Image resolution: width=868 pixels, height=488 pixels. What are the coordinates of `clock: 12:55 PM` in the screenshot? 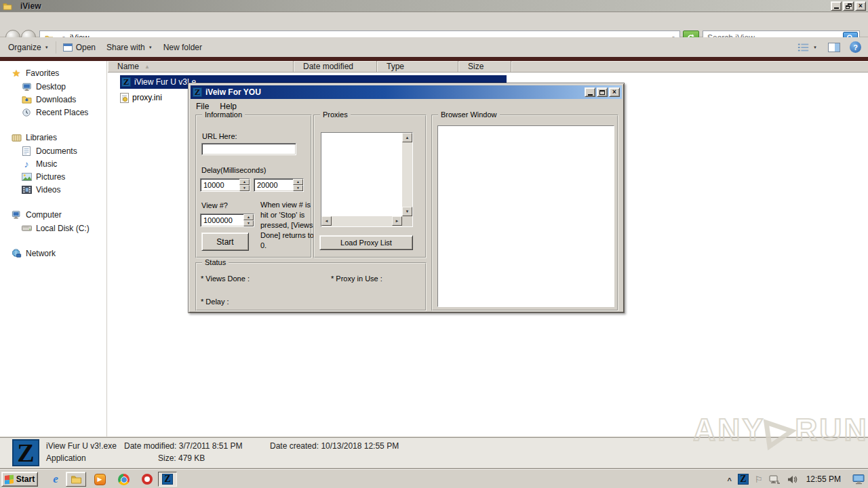 It's located at (823, 479).